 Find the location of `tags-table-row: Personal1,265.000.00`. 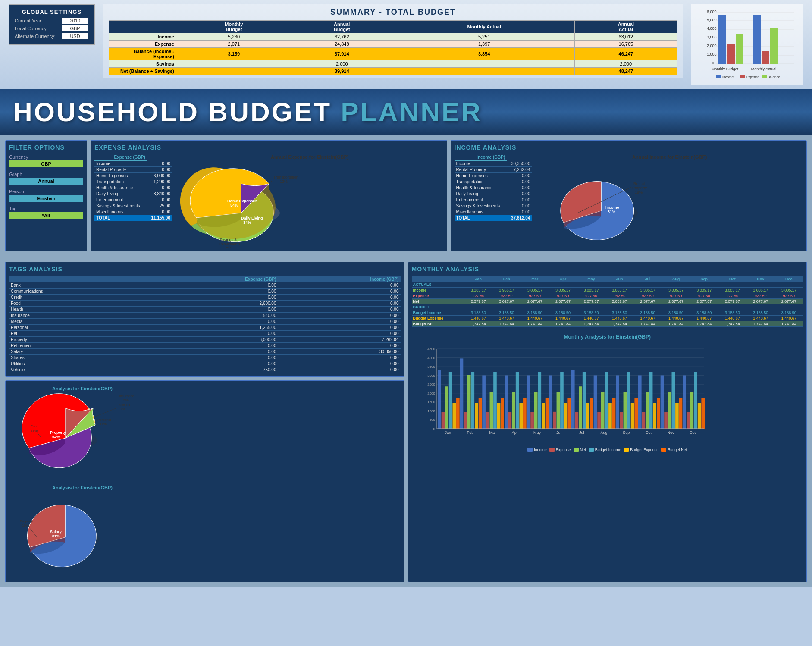

tags-table-row: Personal1,265.000.00 is located at coordinates (205, 328).